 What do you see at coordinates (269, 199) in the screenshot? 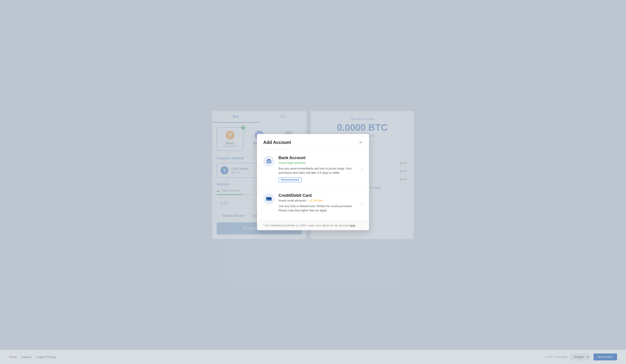
I see `card-icon` at bounding box center [269, 199].